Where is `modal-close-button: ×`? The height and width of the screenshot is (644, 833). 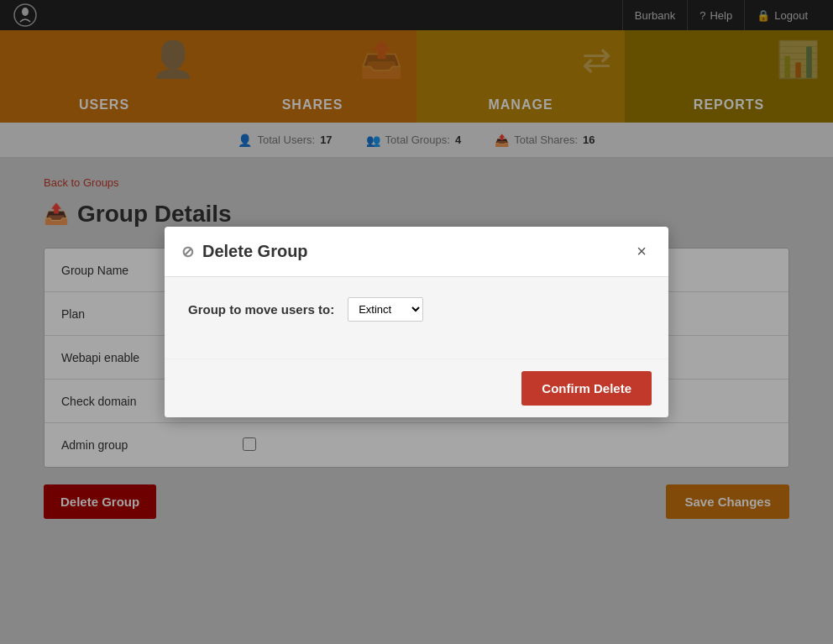 modal-close-button: × is located at coordinates (642, 252).